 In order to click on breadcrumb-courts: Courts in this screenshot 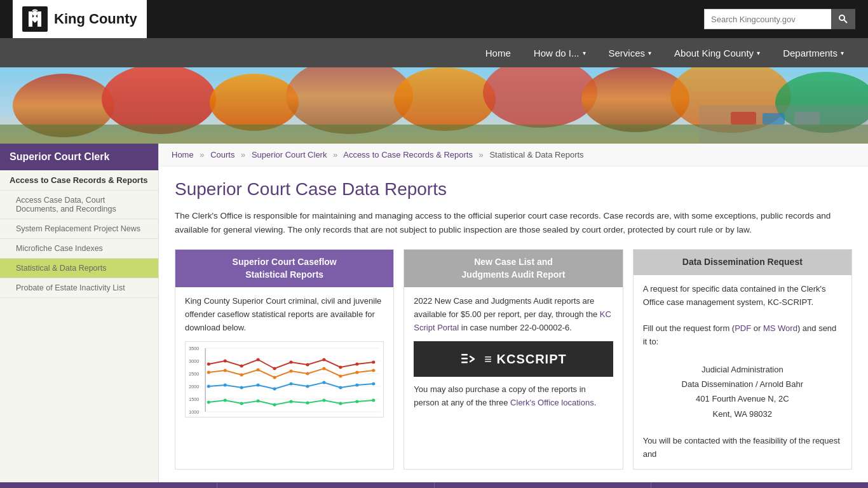, I will do `click(222, 155)`.